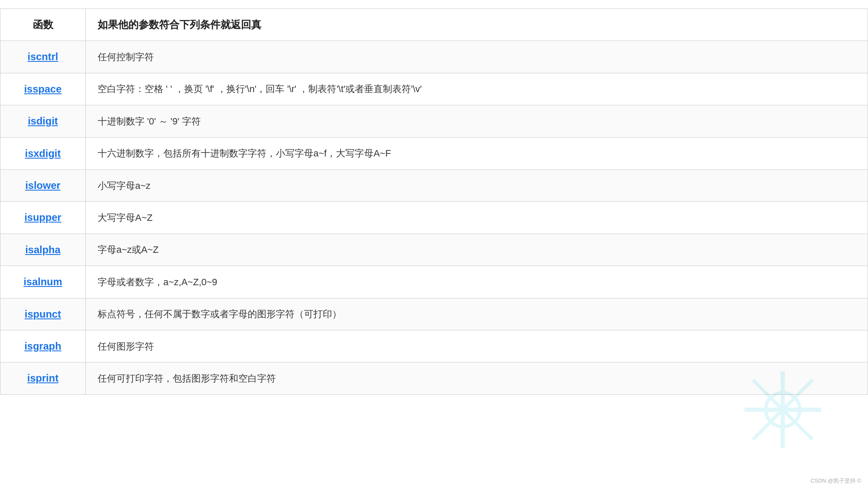 The height and width of the screenshot is (489, 868). Describe the element at coordinates (43, 217) in the screenshot. I see `func-cell: isupper` at that location.